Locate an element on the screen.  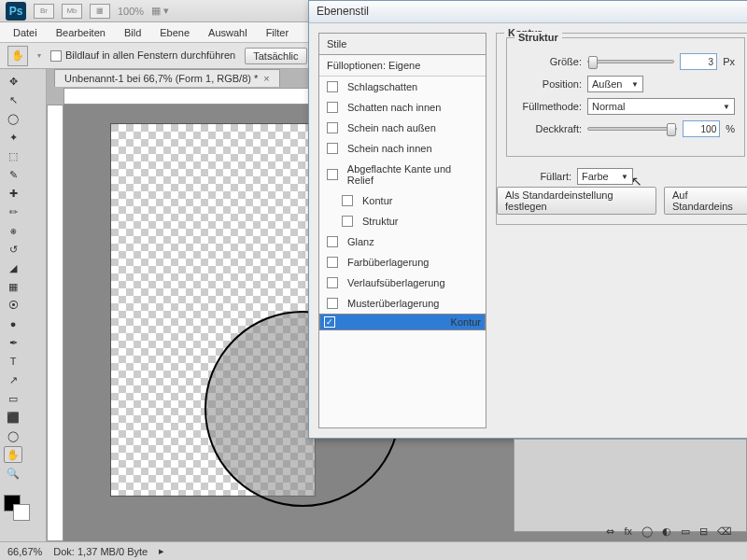
zoom-level: 100% is located at coordinates (131, 11).